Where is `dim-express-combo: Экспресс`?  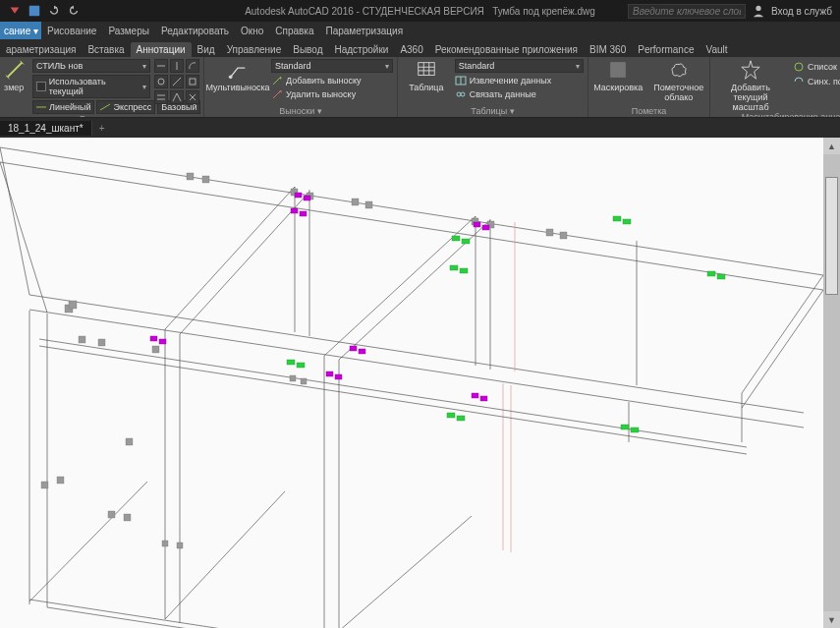 dim-express-combo: Экспресс is located at coordinates (126, 107).